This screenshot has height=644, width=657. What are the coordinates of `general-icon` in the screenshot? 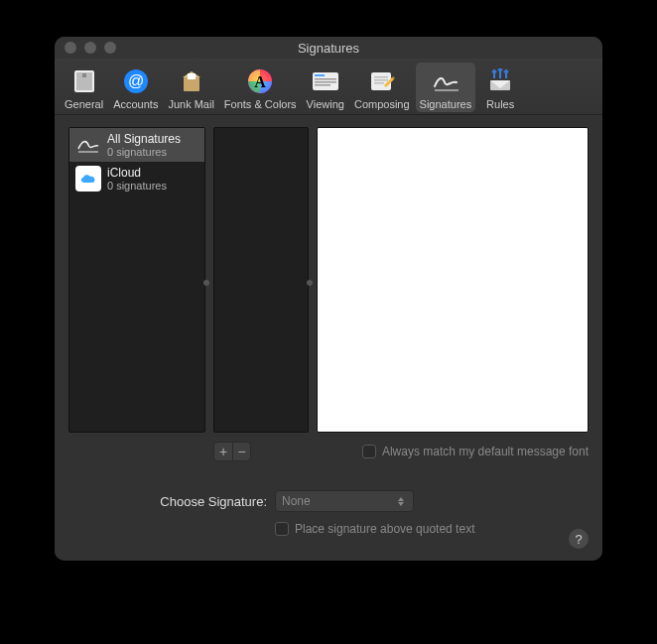 It's located at (84, 81).